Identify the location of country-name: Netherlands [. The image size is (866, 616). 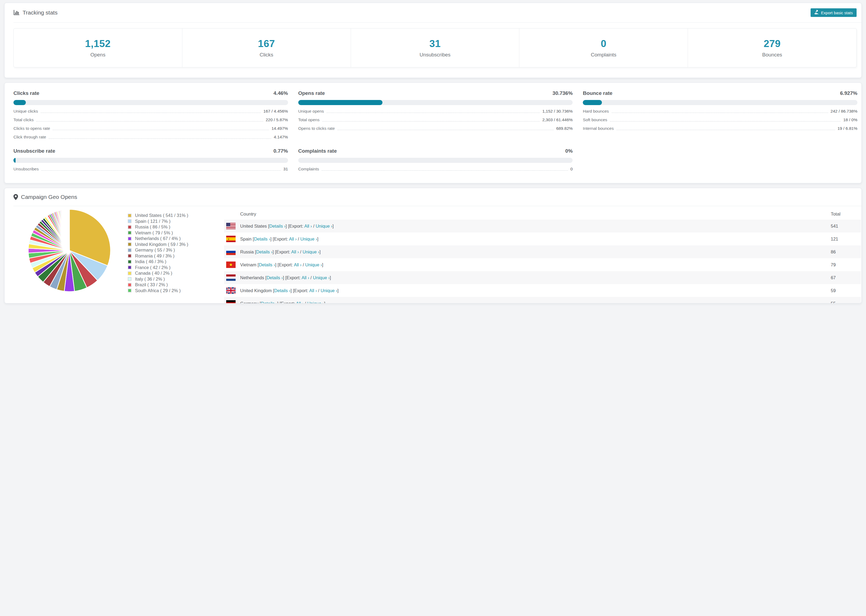
(254, 278).